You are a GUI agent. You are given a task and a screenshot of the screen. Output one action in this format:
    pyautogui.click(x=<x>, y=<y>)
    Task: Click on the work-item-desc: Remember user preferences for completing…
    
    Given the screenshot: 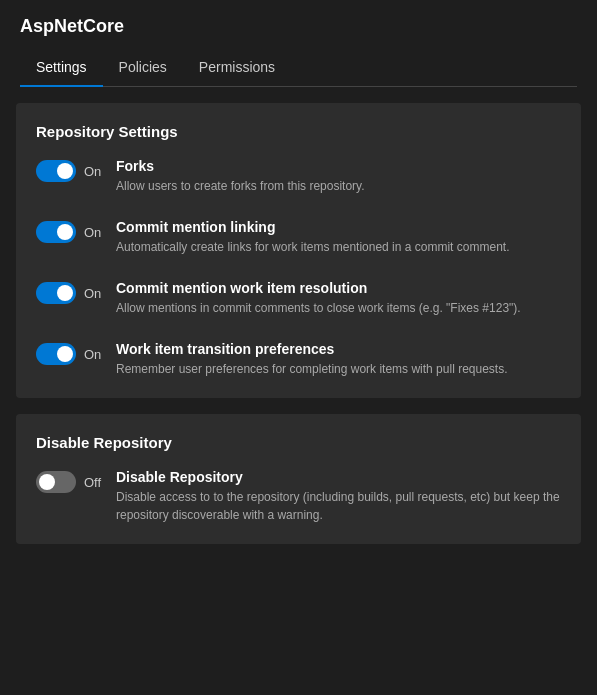 What is the action you would take?
    pyautogui.click(x=338, y=369)
    